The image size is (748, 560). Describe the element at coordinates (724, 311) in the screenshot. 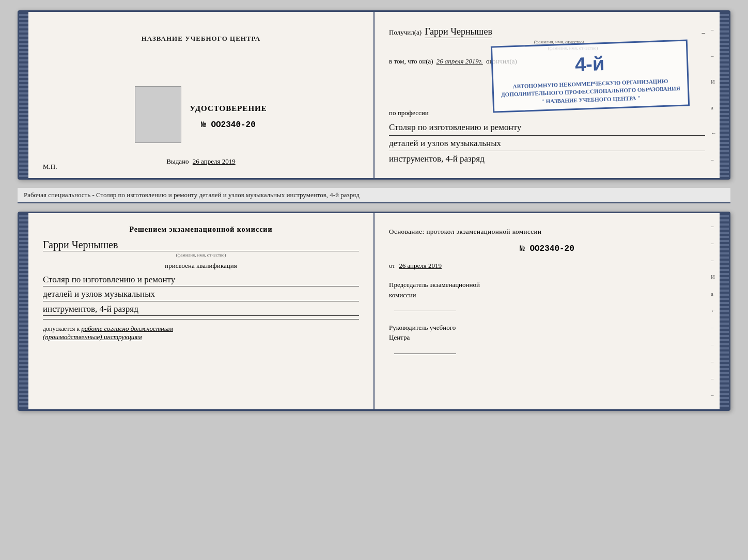

I see `spine-right-bottom` at that location.